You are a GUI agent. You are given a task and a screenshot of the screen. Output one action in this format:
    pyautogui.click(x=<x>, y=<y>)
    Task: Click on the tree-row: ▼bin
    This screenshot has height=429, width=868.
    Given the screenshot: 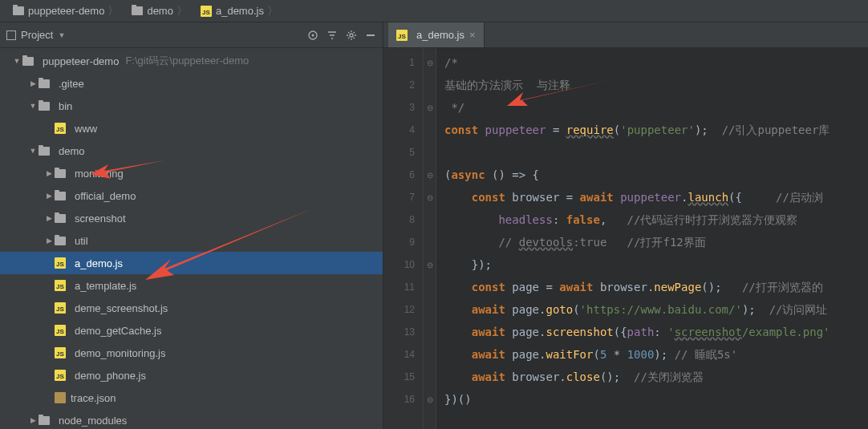 What is the action you would take?
    pyautogui.click(x=191, y=106)
    